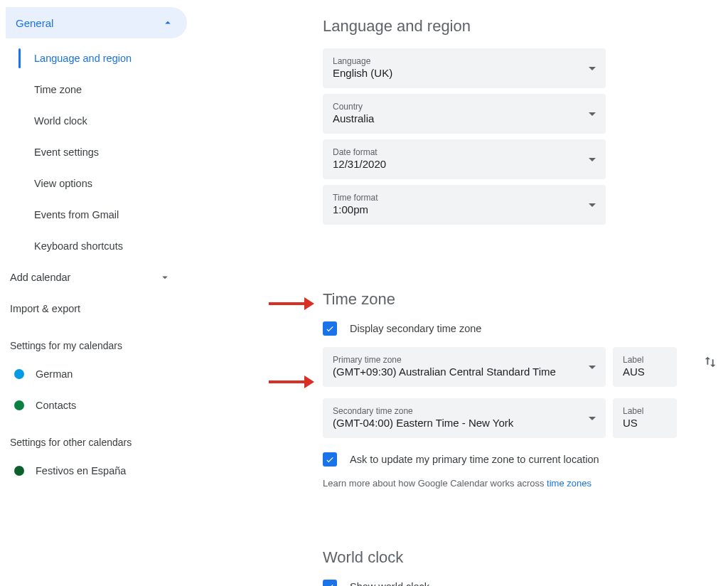  What do you see at coordinates (415, 329) in the screenshot?
I see `display-secondary-label: Display secondary time zone` at bounding box center [415, 329].